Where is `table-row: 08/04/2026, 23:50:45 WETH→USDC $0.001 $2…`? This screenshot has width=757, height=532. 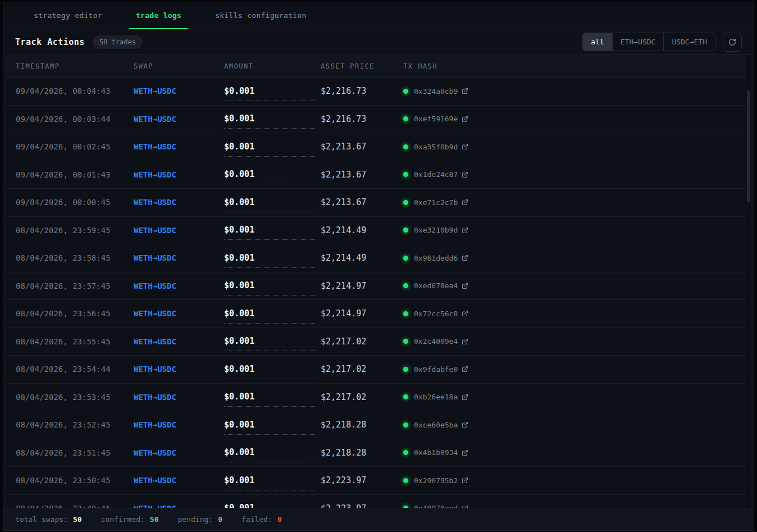 table-row: 08/04/2026, 23:50:45 WETH→USDC $0.001 $2… is located at coordinates (378, 481).